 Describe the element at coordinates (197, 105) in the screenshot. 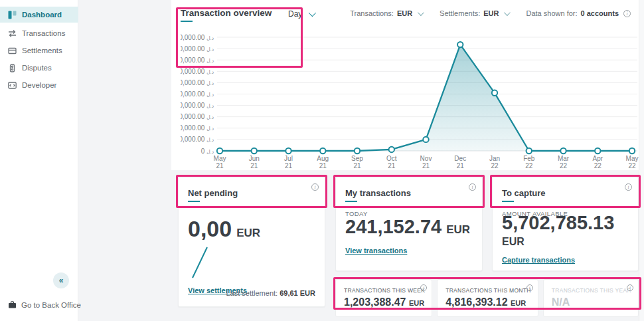

I see `svg-text: 40,000.00 د.ل` at that location.